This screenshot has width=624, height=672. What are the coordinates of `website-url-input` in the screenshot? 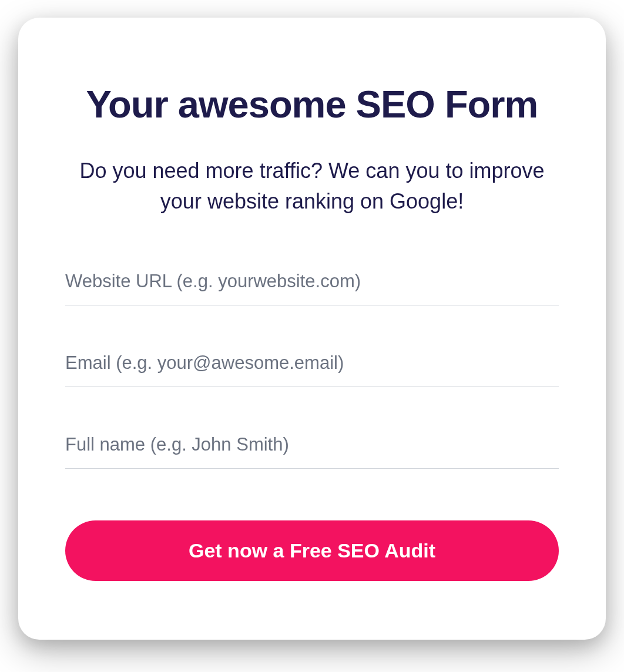 It's located at (312, 284).